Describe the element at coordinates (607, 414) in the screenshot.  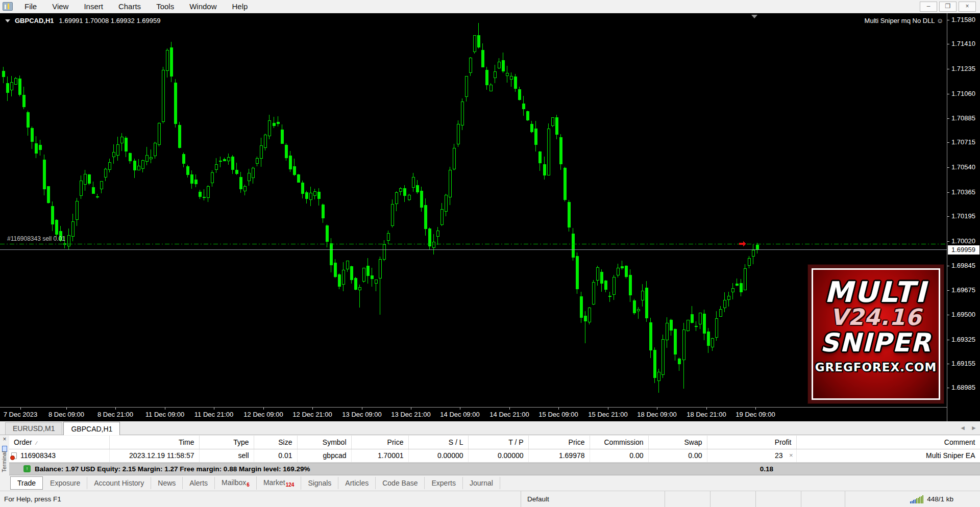
I see `time-axis-label: 15 Dec 21:00` at that location.